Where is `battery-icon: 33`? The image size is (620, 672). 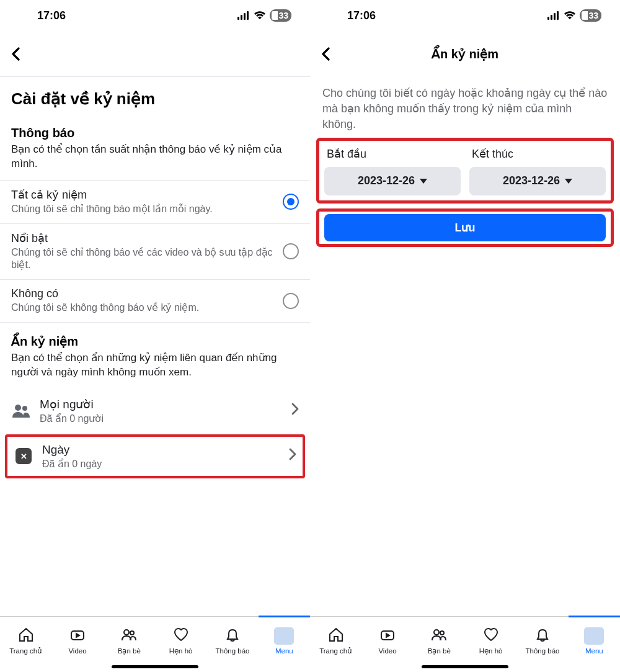 battery-icon: 33 is located at coordinates (590, 16).